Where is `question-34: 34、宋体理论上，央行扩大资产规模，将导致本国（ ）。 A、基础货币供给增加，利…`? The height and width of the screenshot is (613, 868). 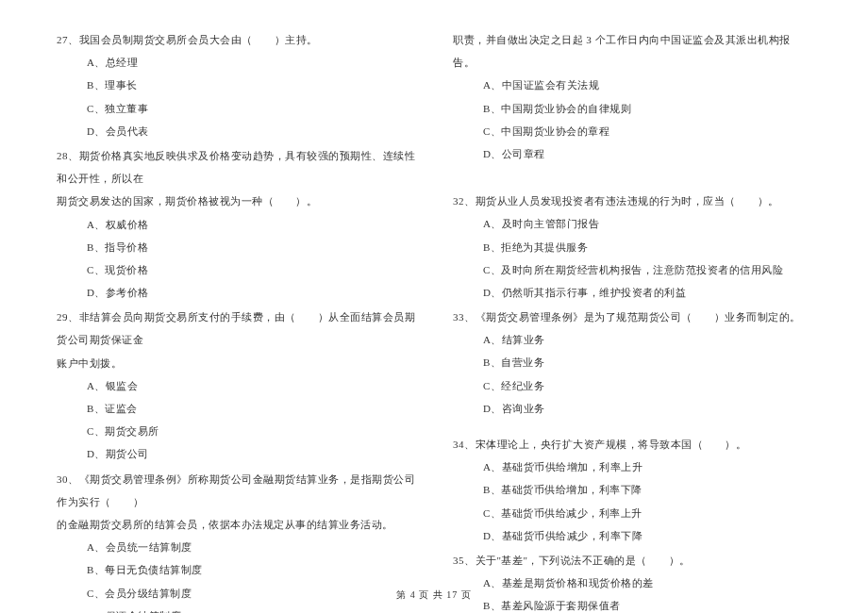 question-34: 34、宋体理论上，央行扩大资产规模，将导致本国（ ）。 A、基础货币供给增加，利… is located at coordinates (632, 490).